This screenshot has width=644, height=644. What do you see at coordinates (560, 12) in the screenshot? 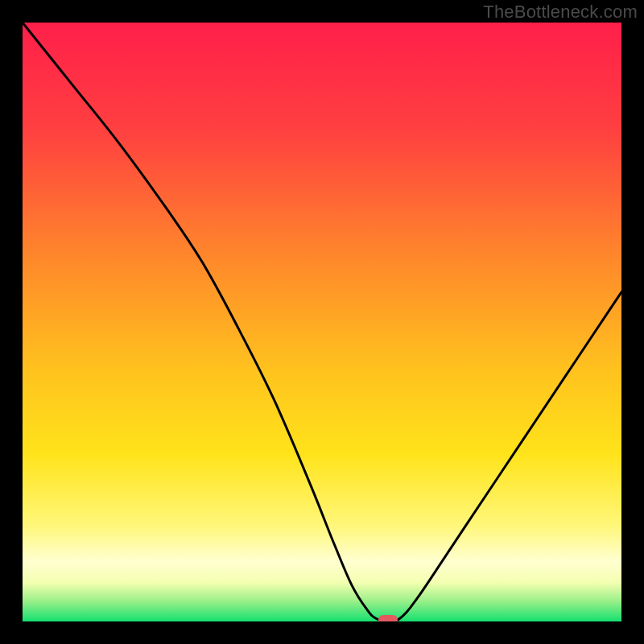
I see `watermark-text: TheBottleneck.com` at bounding box center [560, 12].